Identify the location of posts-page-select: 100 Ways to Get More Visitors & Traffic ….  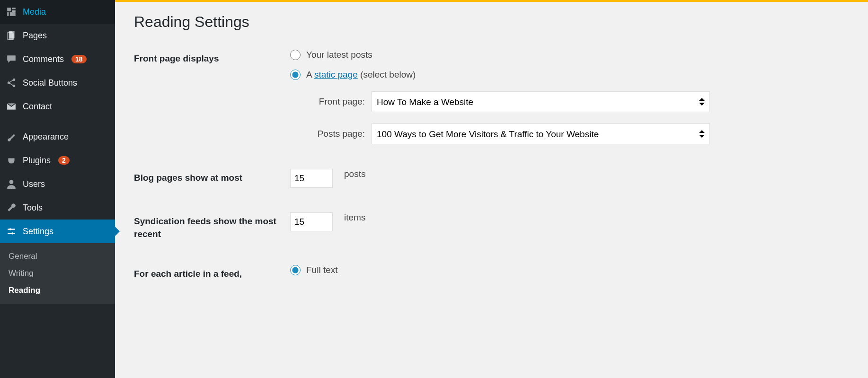
(540, 134).